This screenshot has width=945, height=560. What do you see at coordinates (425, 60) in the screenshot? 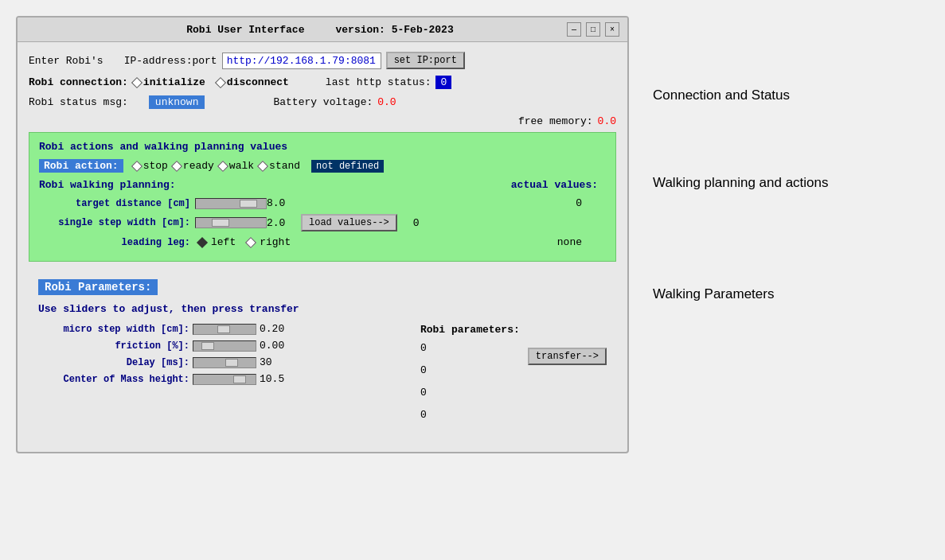
I see `set-ip-button: set IP:port` at bounding box center [425, 60].